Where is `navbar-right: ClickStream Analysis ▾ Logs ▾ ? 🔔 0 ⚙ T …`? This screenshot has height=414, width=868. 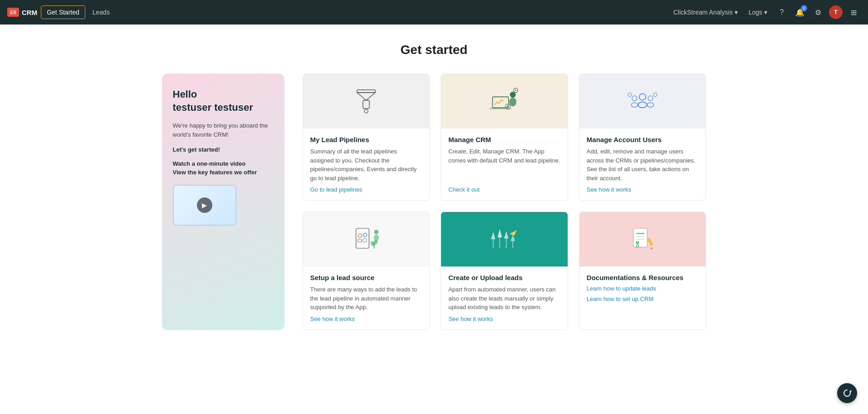
navbar-right: ClickStream Analysis ▾ Logs ▾ ? 🔔 0 ⚙ T … is located at coordinates (765, 12).